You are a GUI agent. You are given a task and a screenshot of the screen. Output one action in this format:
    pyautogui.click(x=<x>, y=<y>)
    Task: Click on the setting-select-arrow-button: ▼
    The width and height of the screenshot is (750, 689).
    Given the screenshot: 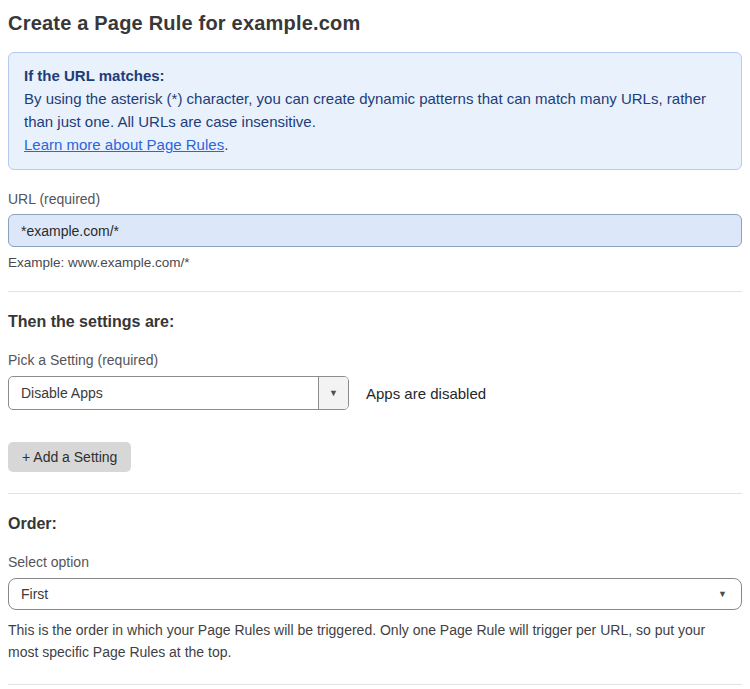 What is the action you would take?
    pyautogui.click(x=333, y=393)
    